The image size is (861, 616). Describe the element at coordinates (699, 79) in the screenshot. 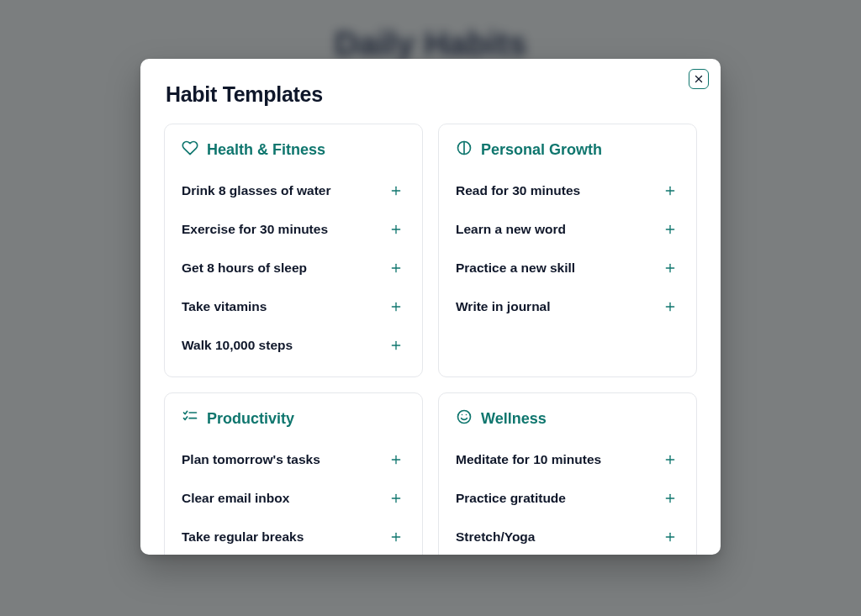

I see `close-icon` at that location.